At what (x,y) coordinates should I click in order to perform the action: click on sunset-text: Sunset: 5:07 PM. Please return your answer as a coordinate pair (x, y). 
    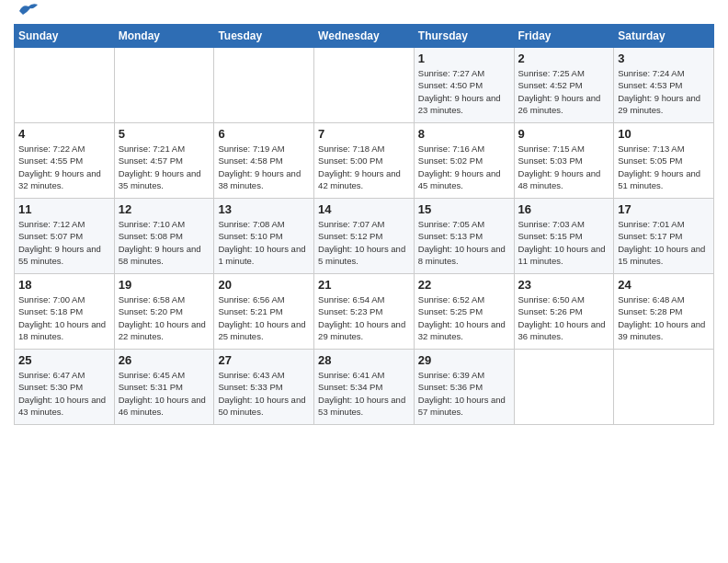
    Looking at the image, I should click on (64, 236).